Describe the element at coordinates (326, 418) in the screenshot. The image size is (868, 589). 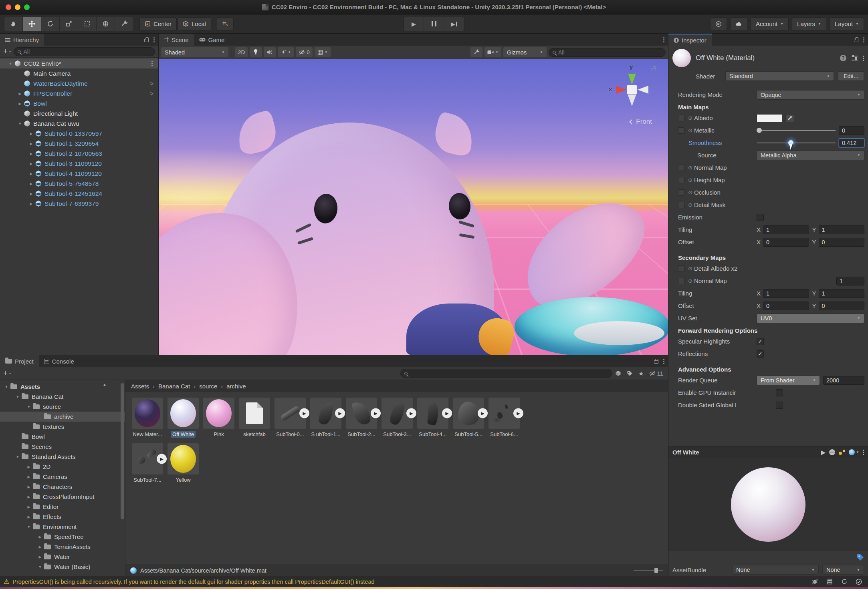
I see `asset-item: ▶ S ubTool-1...` at that location.